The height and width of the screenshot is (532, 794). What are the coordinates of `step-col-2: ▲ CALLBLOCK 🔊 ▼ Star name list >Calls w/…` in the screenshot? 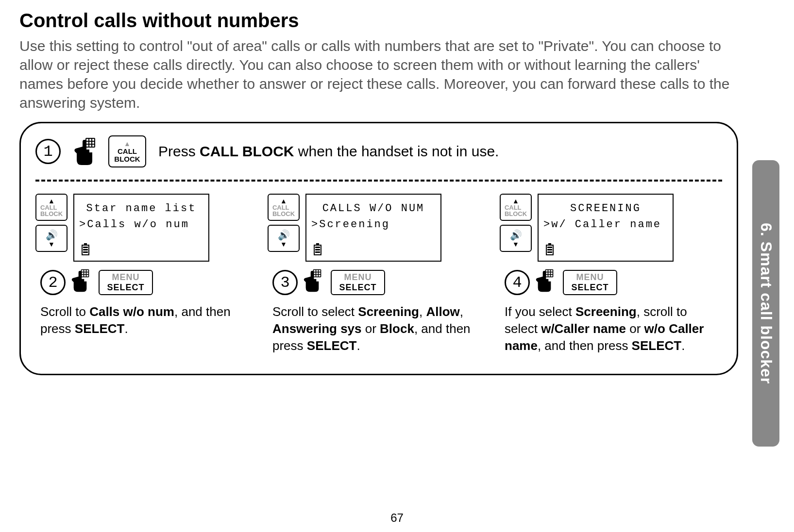 It's located at (147, 274).